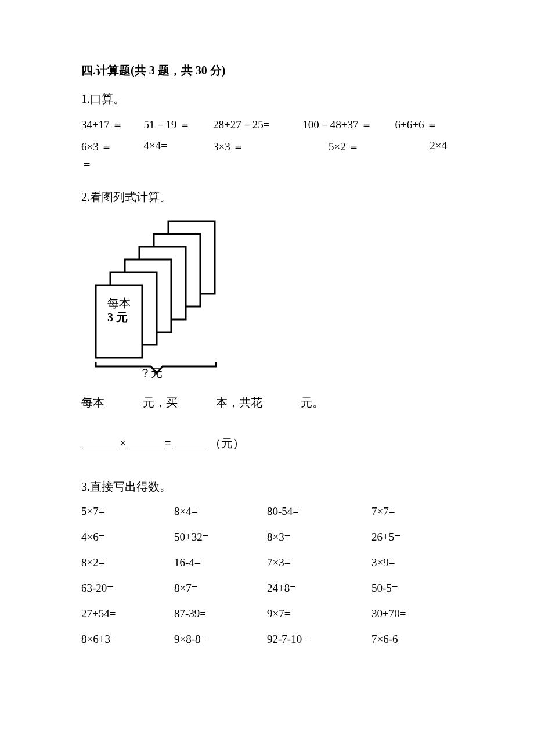 The width and height of the screenshot is (534, 756). What do you see at coordinates (160, 402) in the screenshot?
I see `fill-text: 元，买` at bounding box center [160, 402].